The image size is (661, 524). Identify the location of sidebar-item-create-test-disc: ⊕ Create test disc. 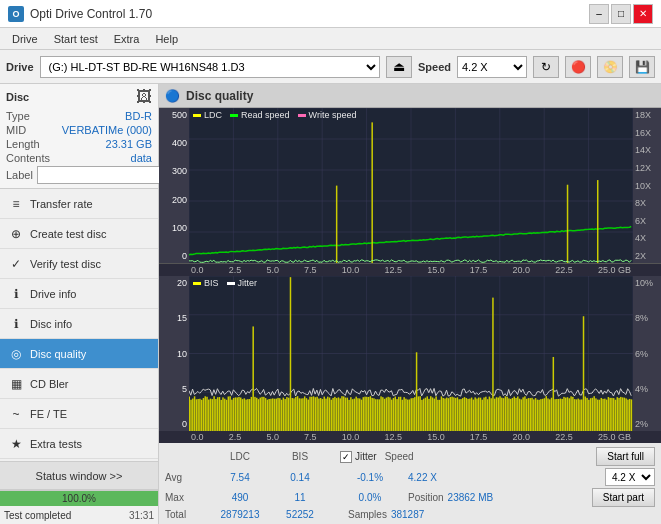
(79, 234).